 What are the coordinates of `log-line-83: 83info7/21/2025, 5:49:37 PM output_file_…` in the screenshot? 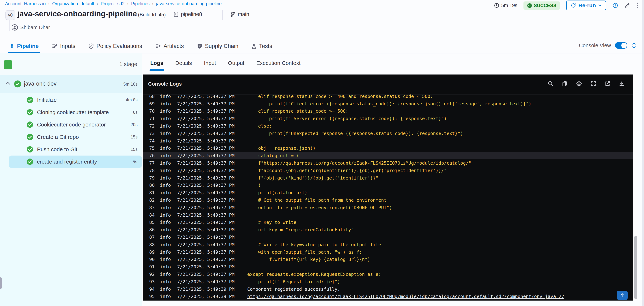 It's located at (388, 208).